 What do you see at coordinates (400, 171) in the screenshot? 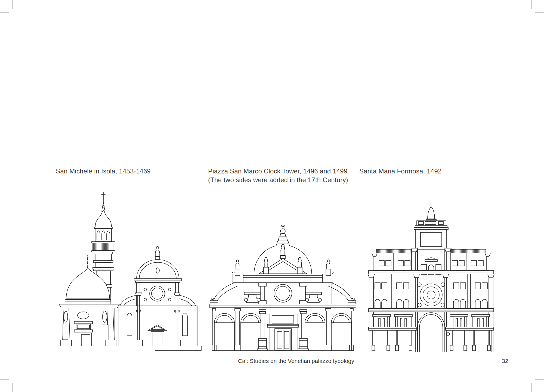
I see `caption-santa-maria-formosa: Santa Maria Formosa, 1492` at bounding box center [400, 171].